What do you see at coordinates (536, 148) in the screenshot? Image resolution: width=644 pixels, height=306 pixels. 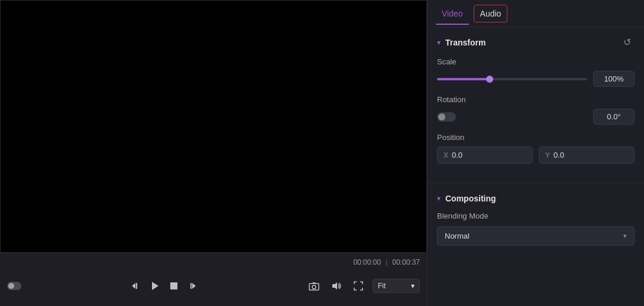 I see `position-control: Position X 0.0 Y 0.0` at bounding box center [536, 148].